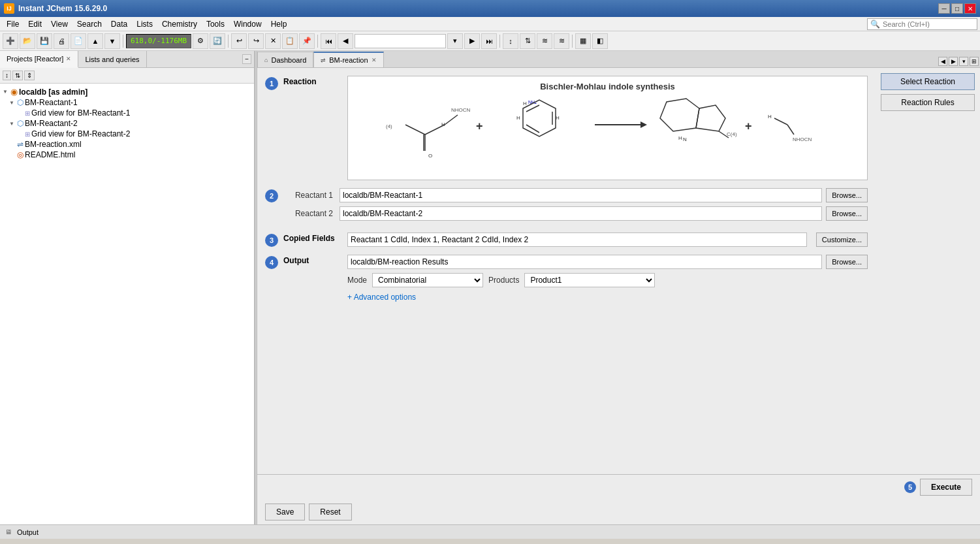  I want to click on mode-select: Combinatorial Enumeration Random, so click(428, 280).